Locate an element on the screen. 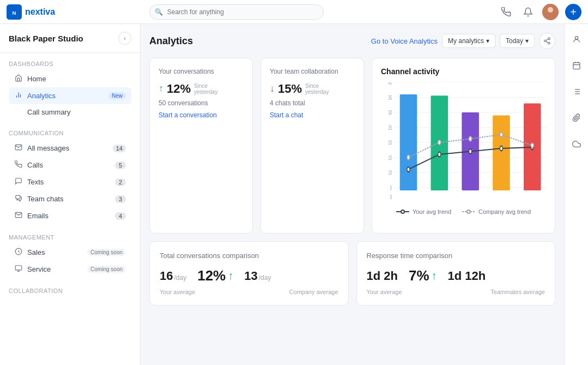 This screenshot has width=588, height=365. conversations-up-arrow: ↑ is located at coordinates (161, 88).